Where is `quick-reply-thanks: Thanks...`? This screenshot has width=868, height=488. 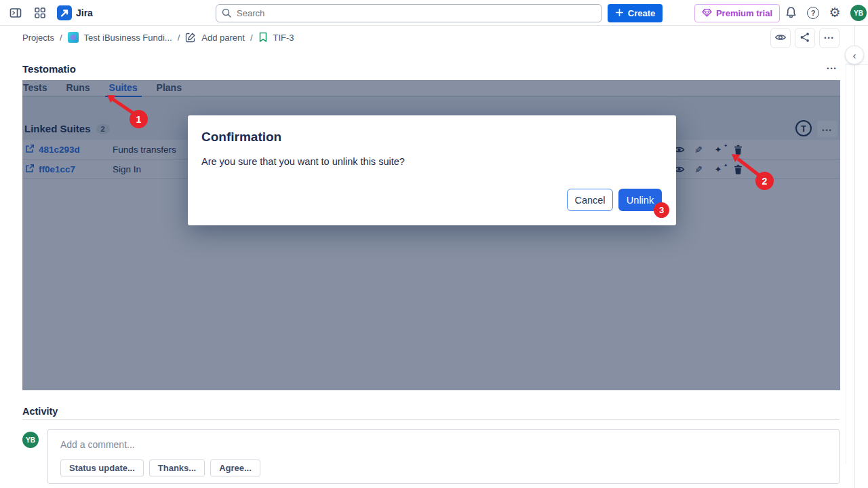
quick-reply-thanks: Thanks... is located at coordinates (177, 468).